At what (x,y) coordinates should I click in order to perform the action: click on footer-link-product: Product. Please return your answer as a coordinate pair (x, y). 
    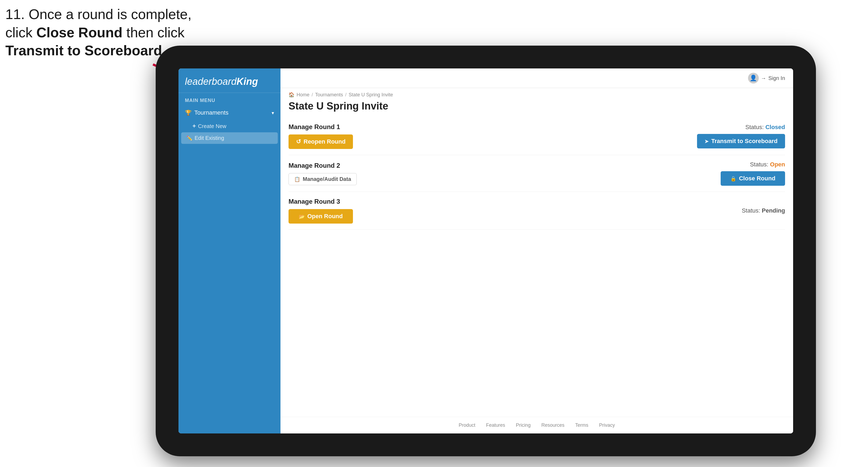
    Looking at the image, I should click on (467, 425).